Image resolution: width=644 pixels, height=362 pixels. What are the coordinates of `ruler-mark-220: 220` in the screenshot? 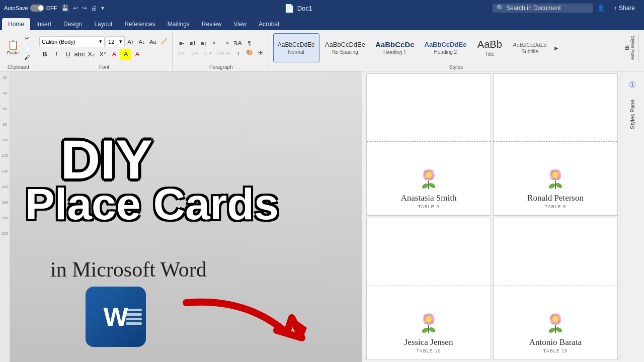 It's located at (5, 233).